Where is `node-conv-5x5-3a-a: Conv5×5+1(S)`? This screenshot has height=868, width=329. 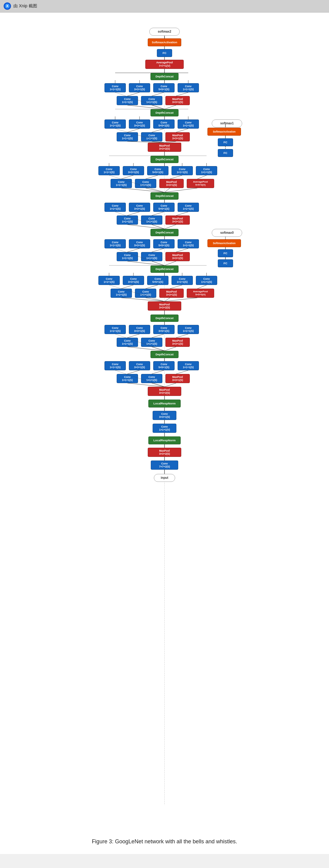
node-conv-5x5-3a-a: Conv5×5+1(S) is located at coordinates (164, 366).